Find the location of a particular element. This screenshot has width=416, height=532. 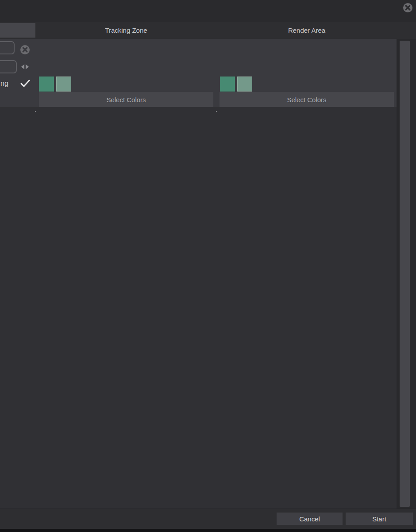

start-button: Start is located at coordinates (379, 519).